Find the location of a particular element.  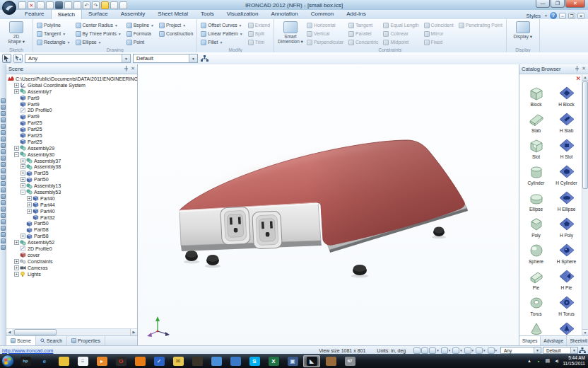

ribbon-button-split: Split is located at coordinates (259, 34).